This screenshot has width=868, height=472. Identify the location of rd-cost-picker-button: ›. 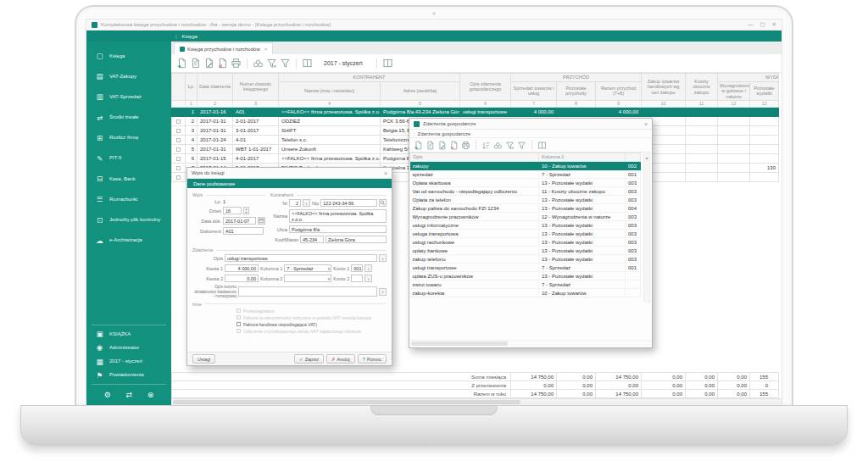
(383, 292).